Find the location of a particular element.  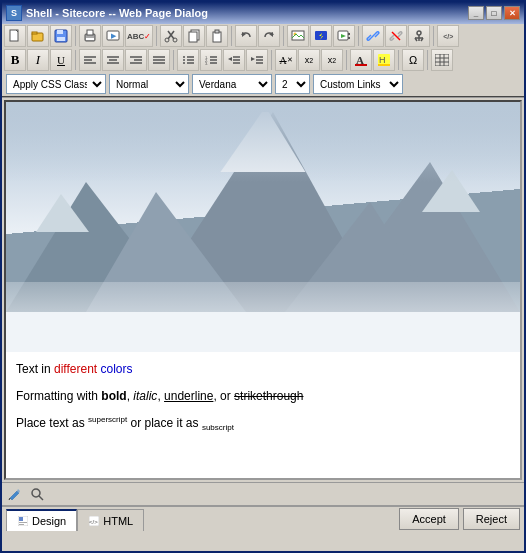

link-button is located at coordinates (373, 36).